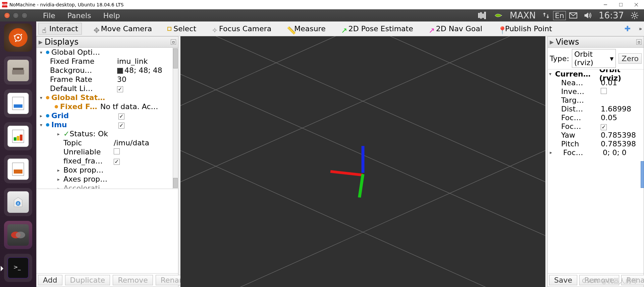 This screenshot has height=287, width=644. Describe the element at coordinates (636, 5) in the screenshot. I see `host-close-button` at that location.